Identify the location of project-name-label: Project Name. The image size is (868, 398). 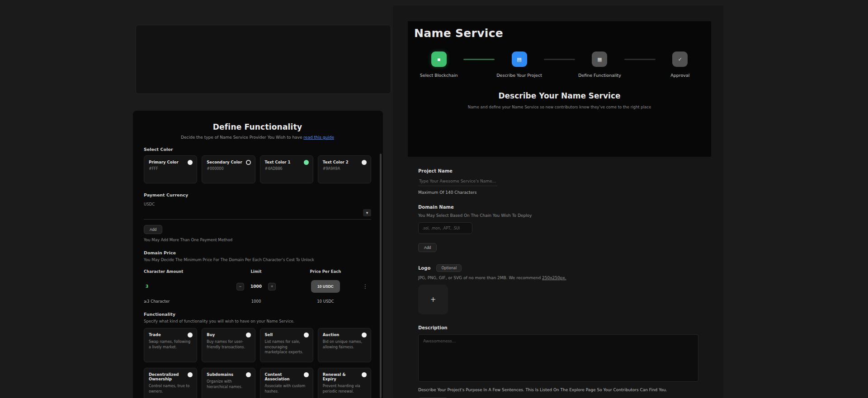
(558, 171).